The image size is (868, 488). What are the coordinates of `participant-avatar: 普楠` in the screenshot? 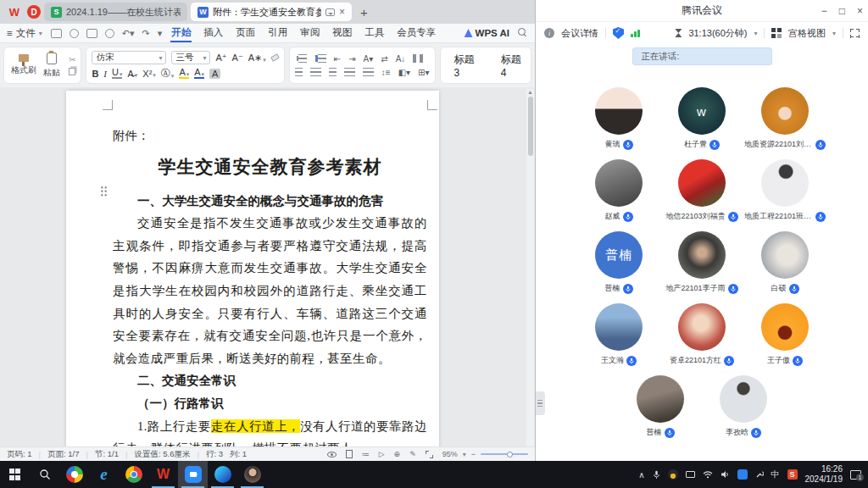 It's located at (619, 255).